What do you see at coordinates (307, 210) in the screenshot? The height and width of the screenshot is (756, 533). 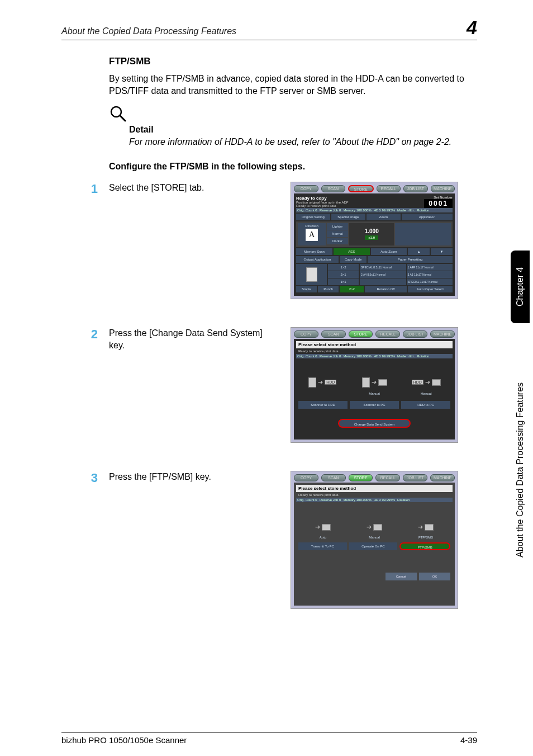 I see `ss1-orig-count: Orig. Count 0` at bounding box center [307, 210].